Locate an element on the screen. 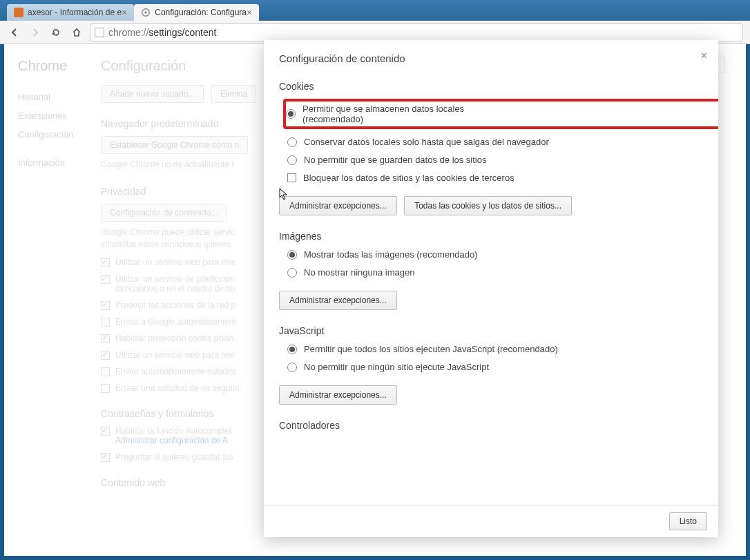 This screenshot has height=560, width=750. reload-button is located at coordinates (56, 32).